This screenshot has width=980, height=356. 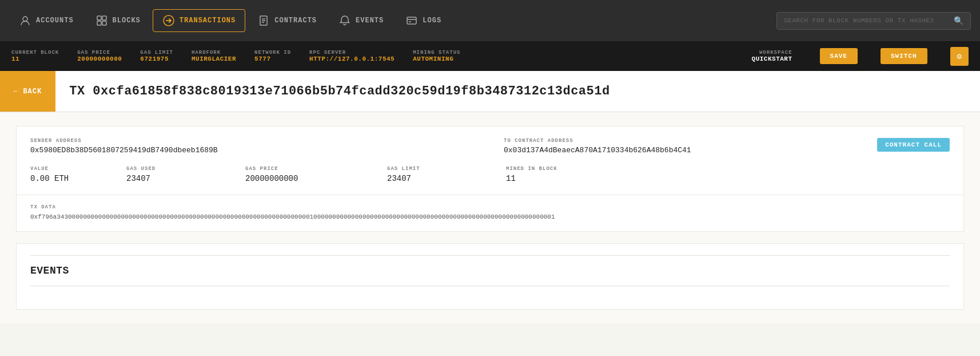 What do you see at coordinates (490, 271) in the screenshot?
I see `events-title: EVENTS` at bounding box center [490, 271].